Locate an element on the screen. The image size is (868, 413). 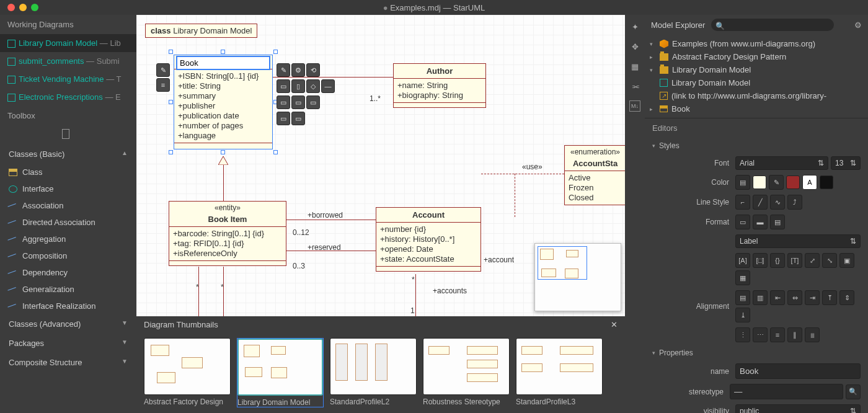
font-size-stepper: 13⇅ is located at coordinates (846, 163).